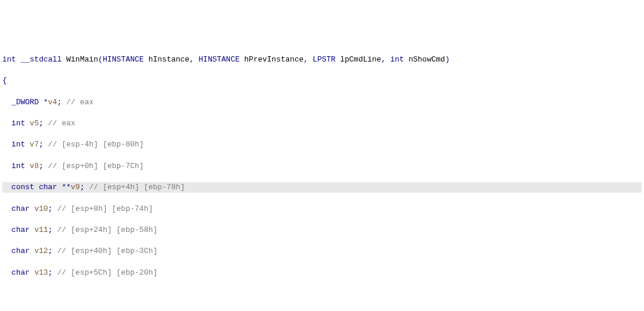 The height and width of the screenshot is (311, 644). Describe the element at coordinates (41, 187) in the screenshot. I see `decl-type: const char **` at that location.